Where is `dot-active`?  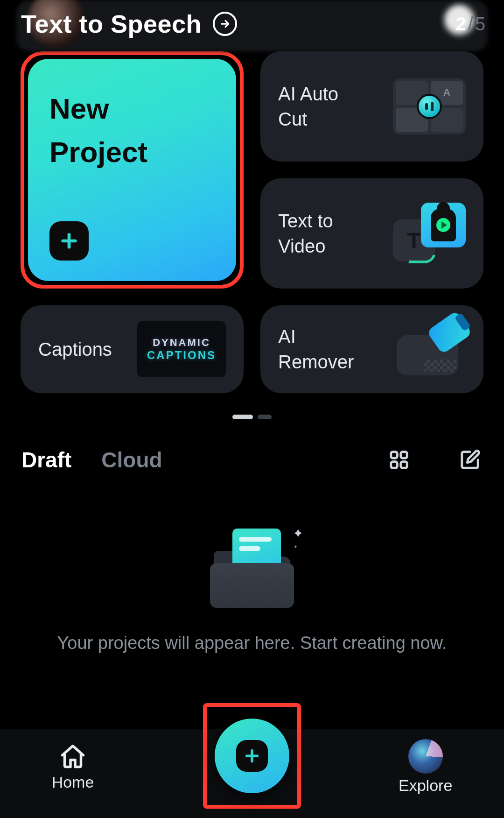
dot-active is located at coordinates (243, 417).